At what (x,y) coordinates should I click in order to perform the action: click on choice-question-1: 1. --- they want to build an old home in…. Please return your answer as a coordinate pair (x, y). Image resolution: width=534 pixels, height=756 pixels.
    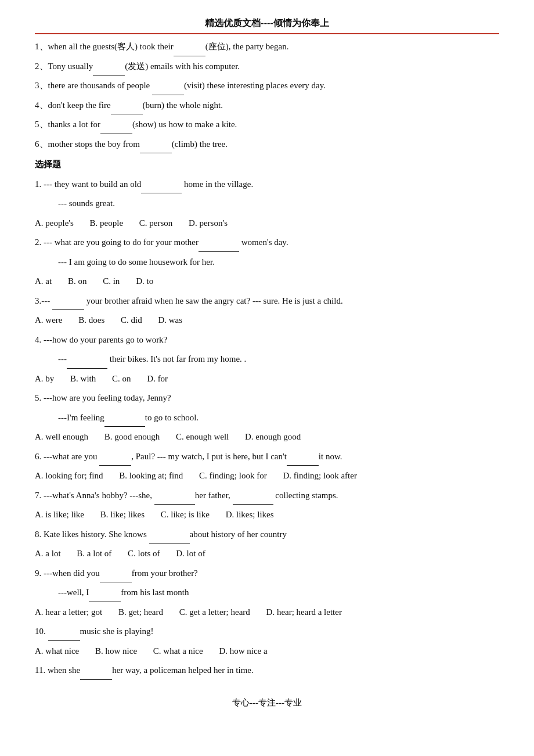
    Looking at the image, I should click on (267, 204).